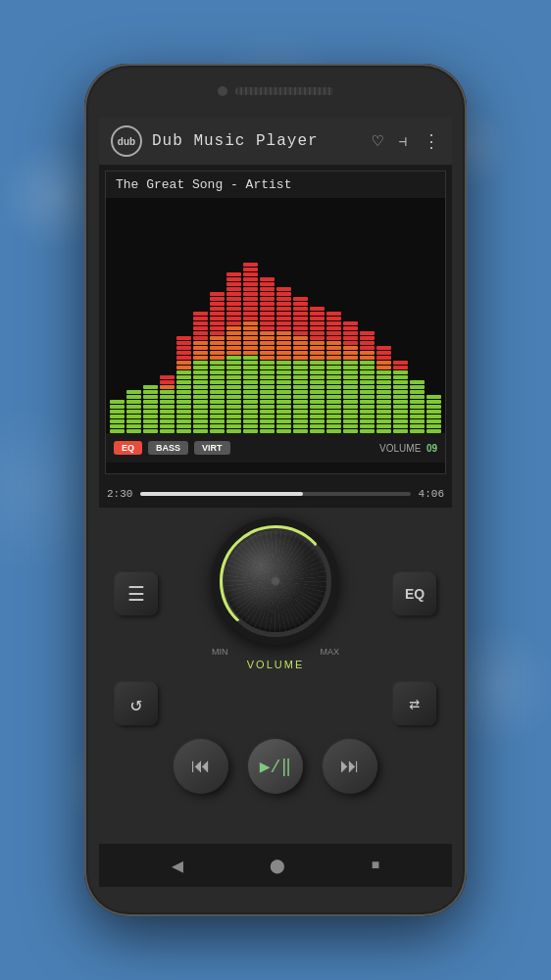 The width and height of the screenshot is (551, 980). Describe the element at coordinates (223, 91) in the screenshot. I see `camera-dot` at that location.